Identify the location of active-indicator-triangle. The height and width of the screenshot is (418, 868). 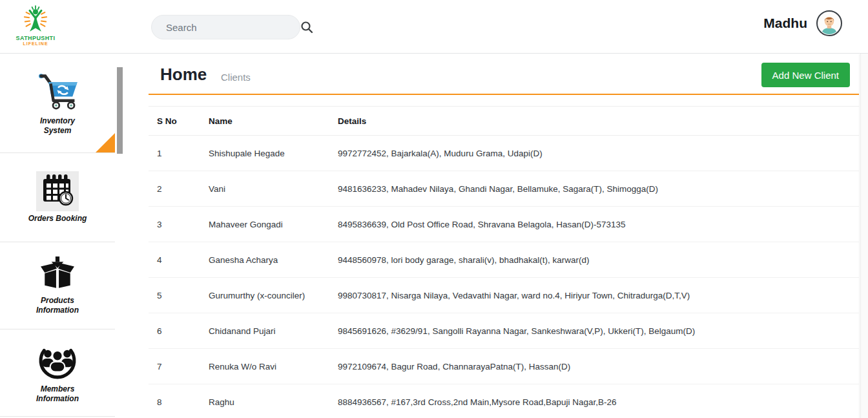
(105, 143).